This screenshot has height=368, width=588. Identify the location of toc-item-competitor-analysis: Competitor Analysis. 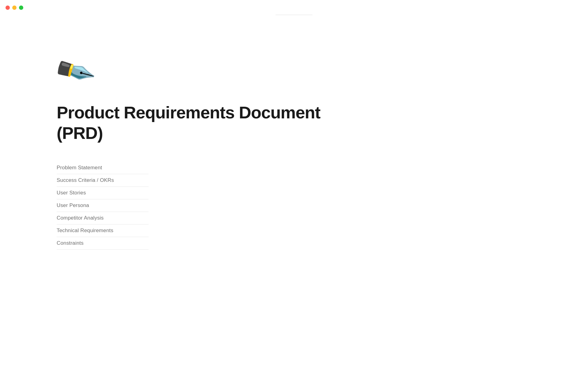
(103, 218).